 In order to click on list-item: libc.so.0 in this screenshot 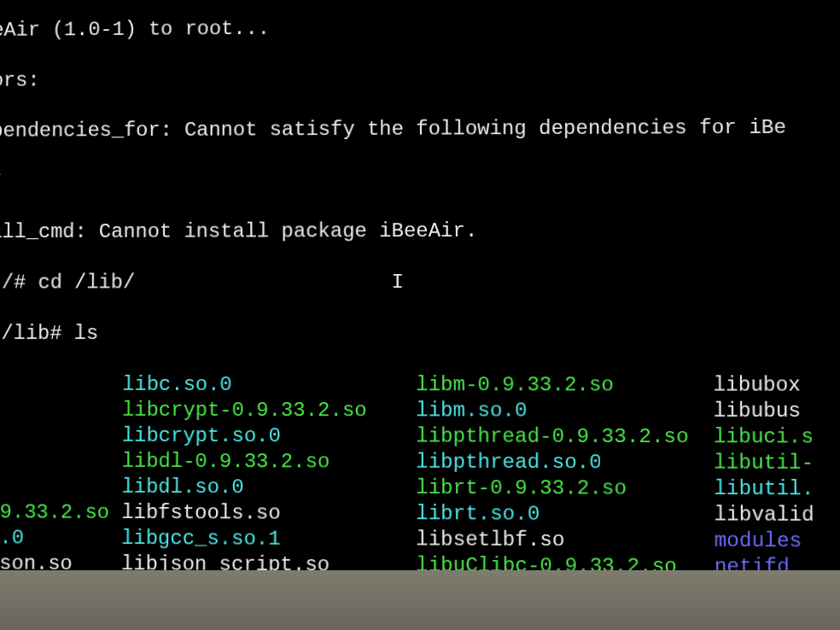, I will do `click(269, 385)`.